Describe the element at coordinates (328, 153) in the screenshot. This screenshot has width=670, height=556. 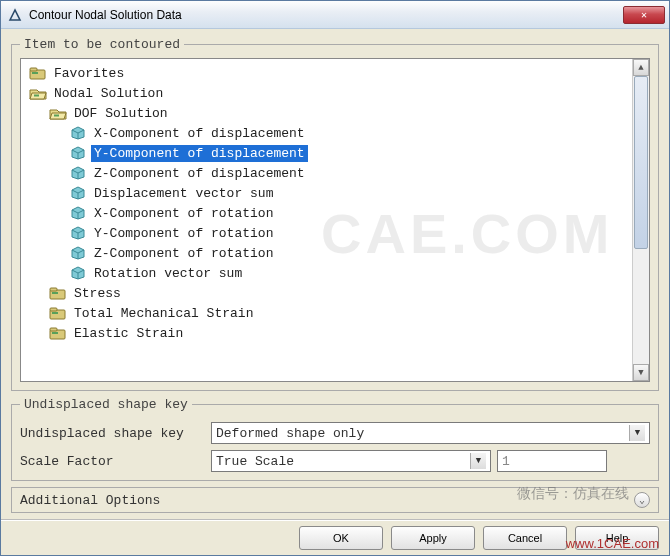
I see `tree-leaf: Y-Component of displacement` at that location.